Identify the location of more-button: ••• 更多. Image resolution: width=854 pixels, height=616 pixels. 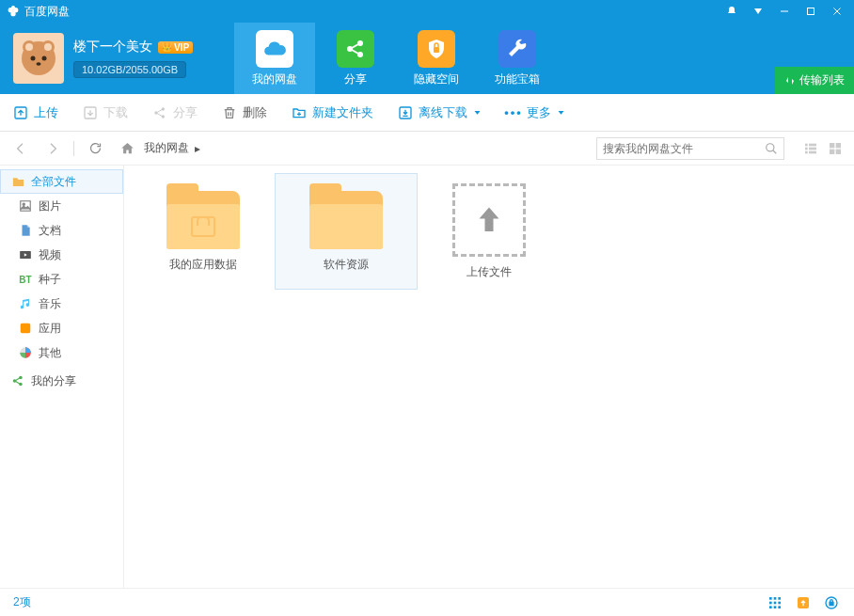
(536, 113).